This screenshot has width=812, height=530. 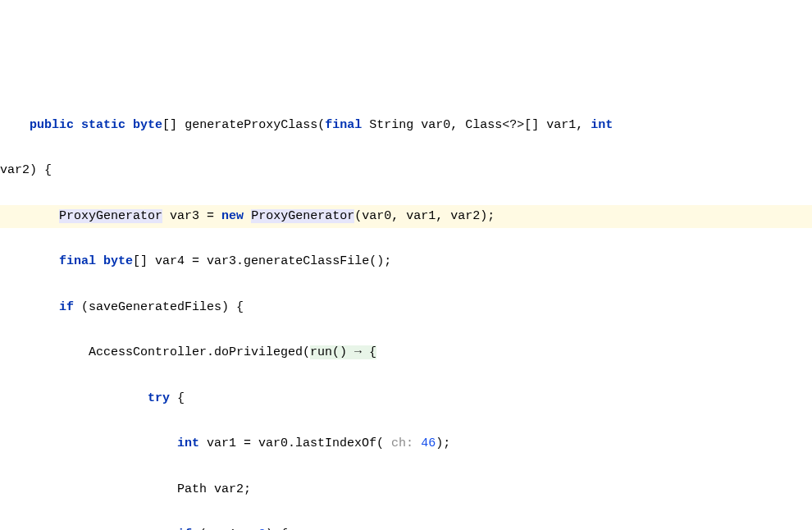 What do you see at coordinates (199, 353) in the screenshot?
I see `method-call: AccessController.doPrivileged(` at bounding box center [199, 353].